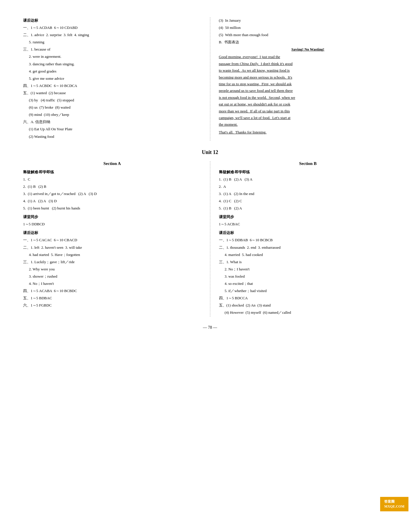 Image resolution: width=420 pixels, height=520 pixels. What do you see at coordinates (311, 284) in the screenshot?
I see `sb-san-4: 4. so excited；that` at bounding box center [311, 284].